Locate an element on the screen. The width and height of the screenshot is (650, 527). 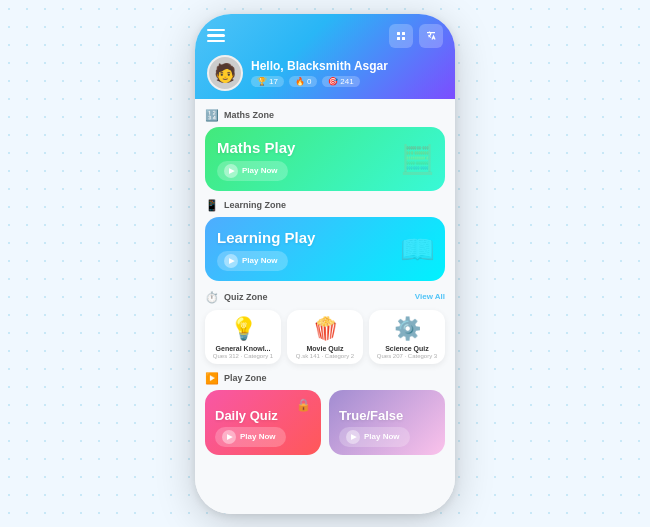
science-quiz-emoji: ⚙️ is located at coordinates (408, 329).